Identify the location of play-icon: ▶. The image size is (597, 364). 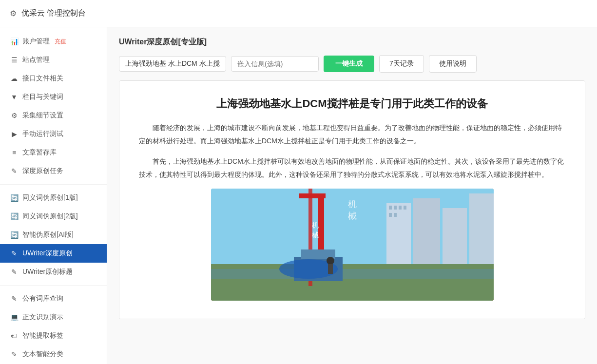
(14, 134).